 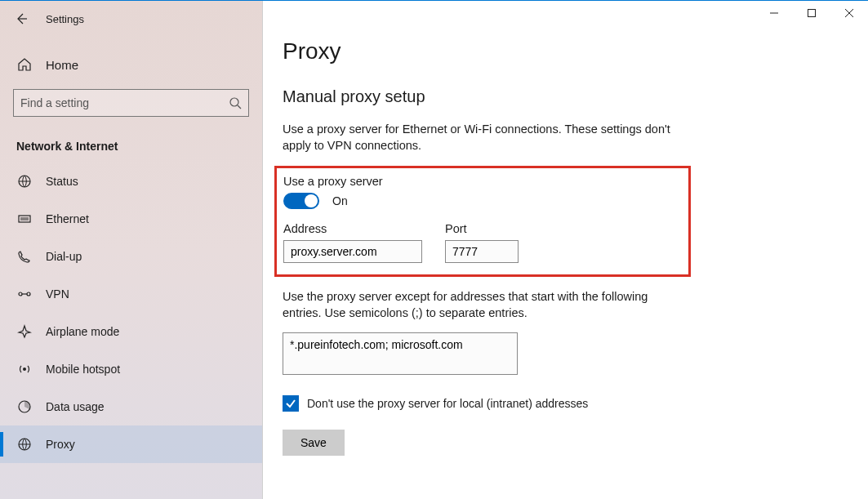 What do you see at coordinates (131, 294) in the screenshot?
I see `sidebar-item-vpn: VPN` at bounding box center [131, 294].